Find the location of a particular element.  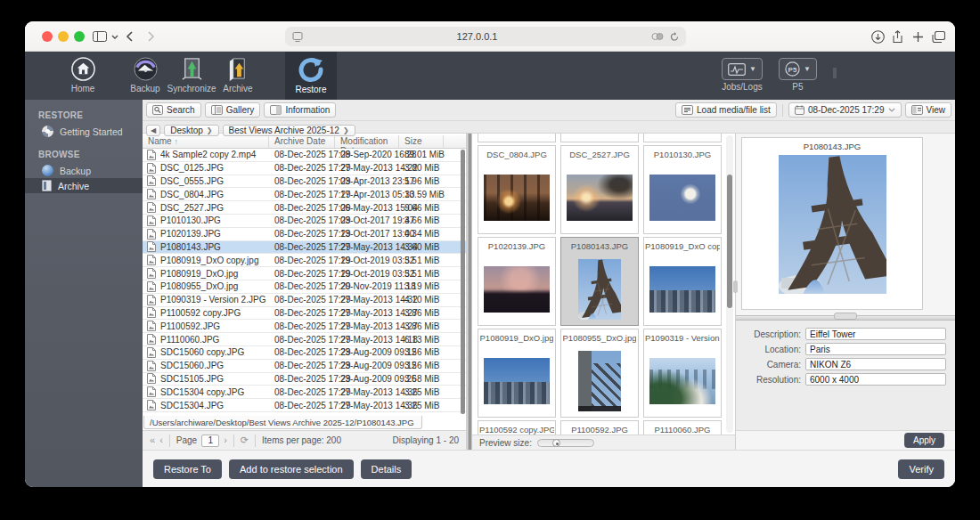

share-button is located at coordinates (898, 37).